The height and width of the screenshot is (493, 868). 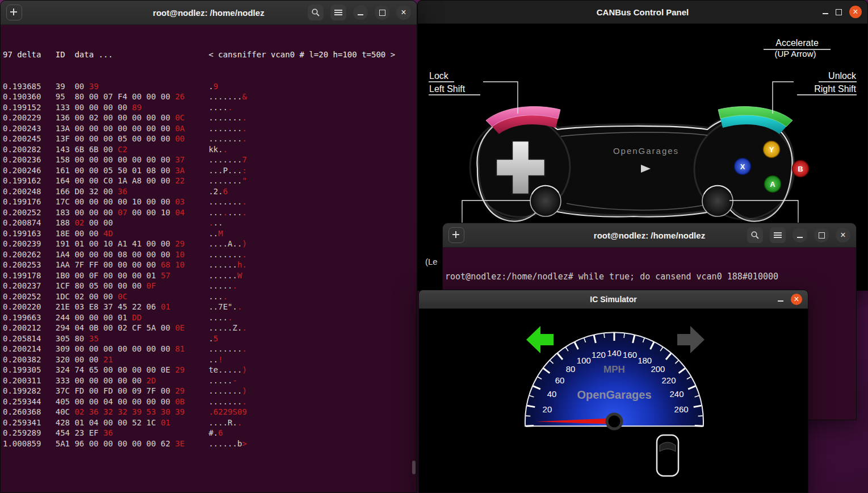 I want to click on cansniffer-row: 0.19928237CFD 00 FD 00 09 7F 00 29......…, so click(x=209, y=391).